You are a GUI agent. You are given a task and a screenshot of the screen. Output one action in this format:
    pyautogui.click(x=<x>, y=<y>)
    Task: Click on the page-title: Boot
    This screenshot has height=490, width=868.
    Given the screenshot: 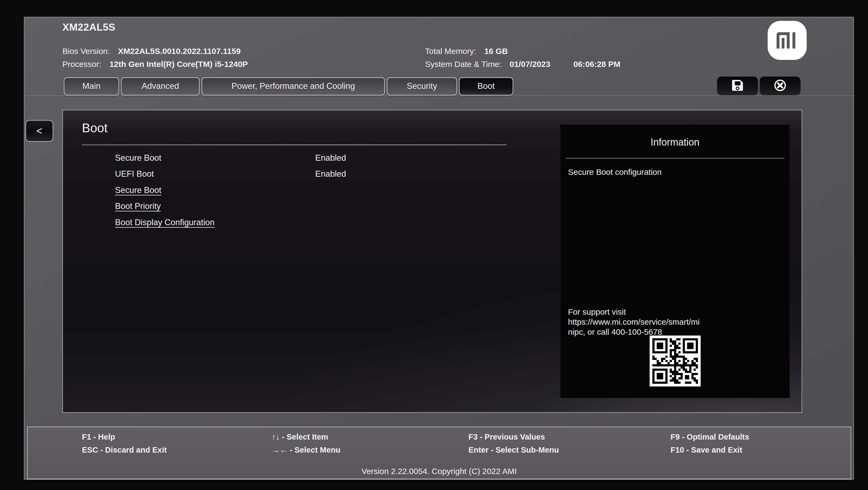 What is the action you would take?
    pyautogui.click(x=95, y=128)
    